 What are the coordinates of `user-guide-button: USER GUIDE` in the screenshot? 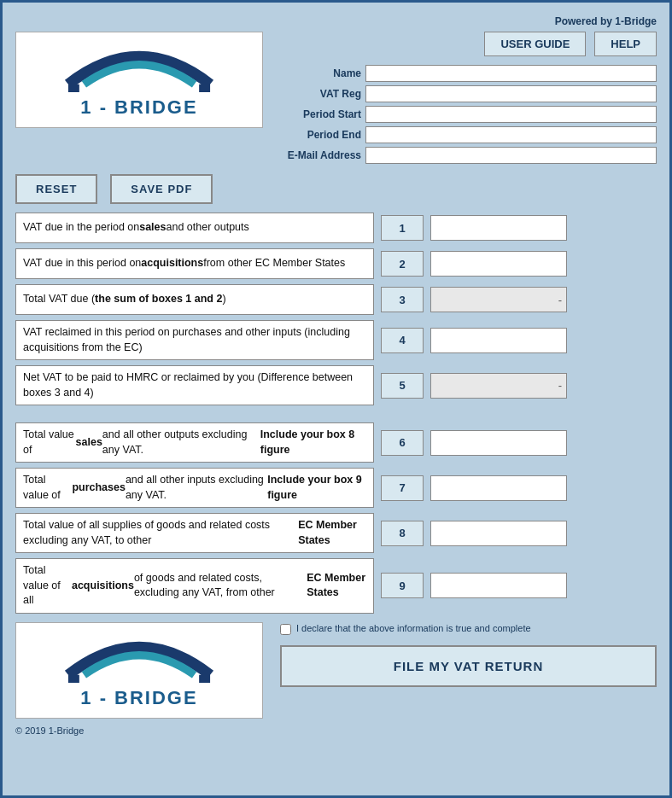 It's located at (535, 44).